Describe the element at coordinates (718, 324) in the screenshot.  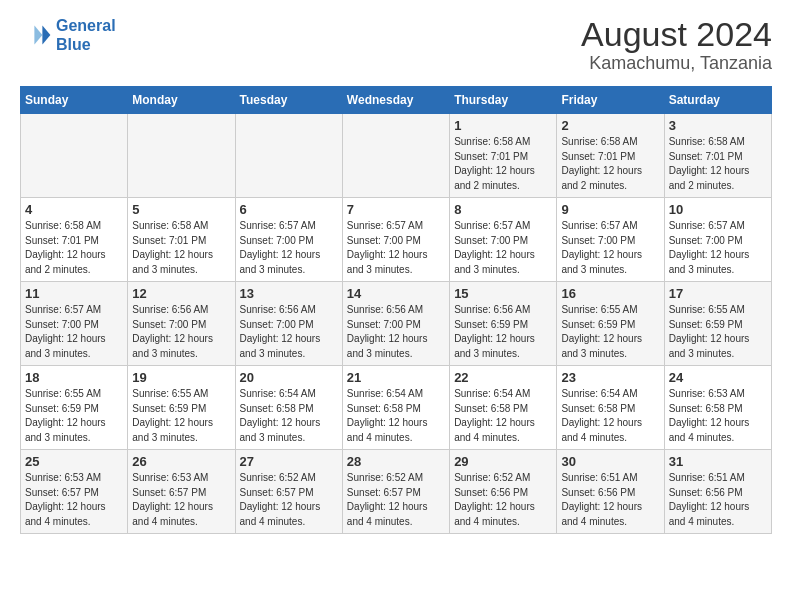
I see `calendar-cell: 17Sunrise: 6:55 AM Sunset: 6:59 PM Dayli…` at that location.